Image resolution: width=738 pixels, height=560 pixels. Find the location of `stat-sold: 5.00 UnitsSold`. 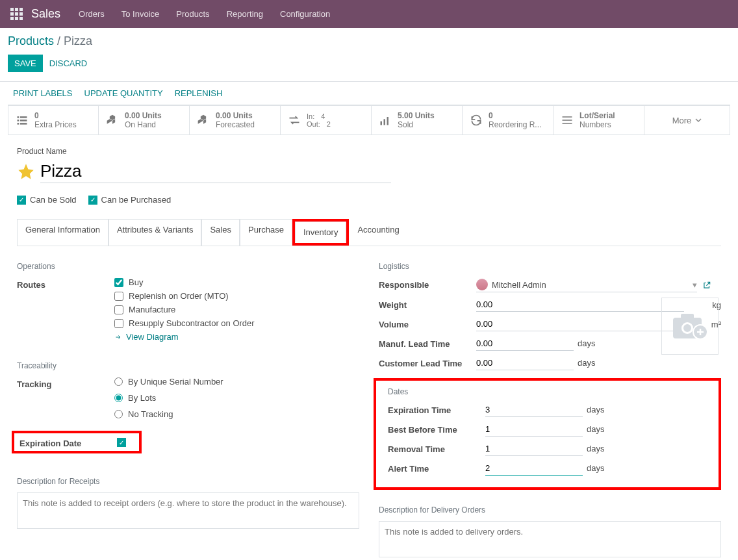

stat-sold: 5.00 UnitsSold is located at coordinates (417, 120).